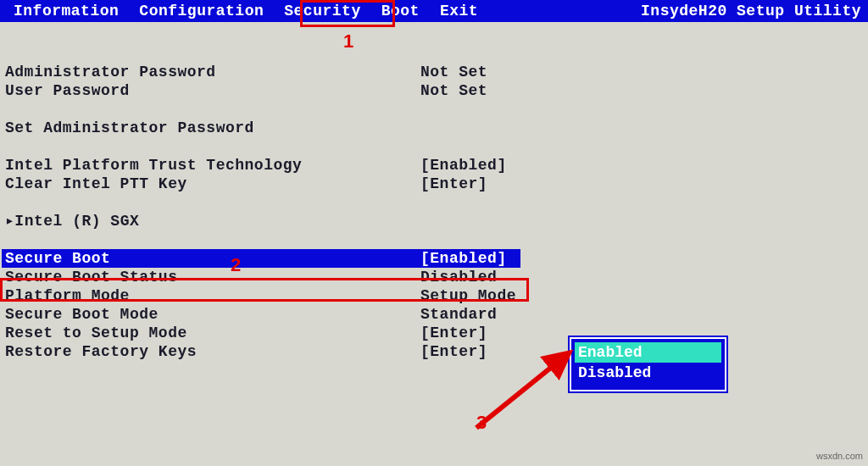 Image resolution: width=868 pixels, height=466 pixels. I want to click on menu-exit: Exit, so click(459, 11).